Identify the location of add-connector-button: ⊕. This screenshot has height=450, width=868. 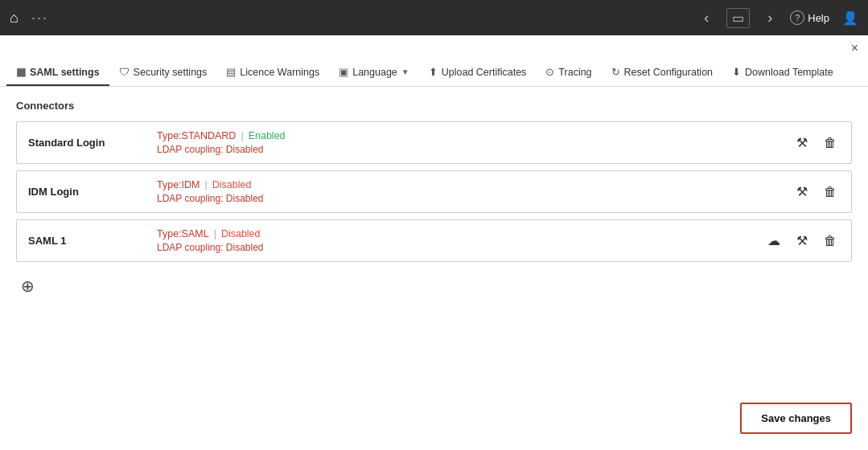
(27, 286).